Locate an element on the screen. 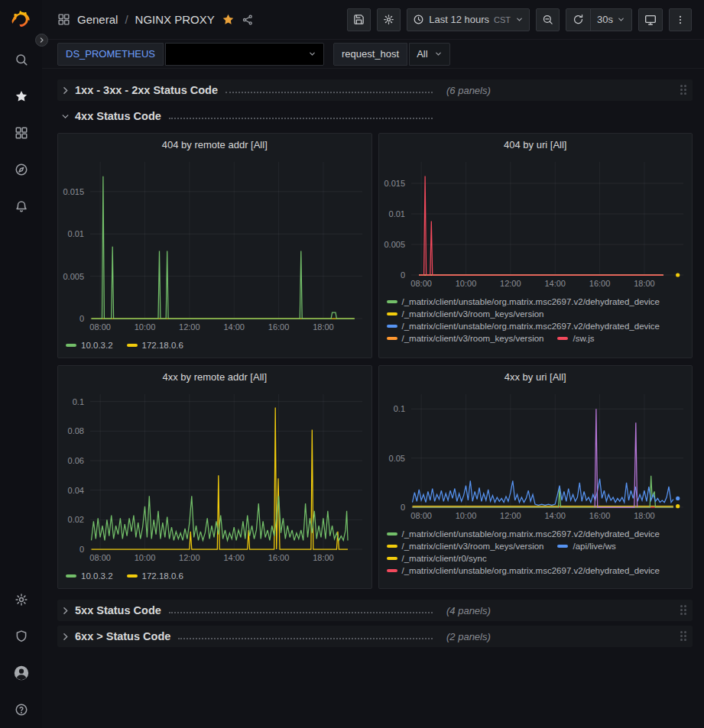 The height and width of the screenshot is (728, 704). row-5xx-status-code: 5xx Status Code (4 panels) is located at coordinates (375, 610).